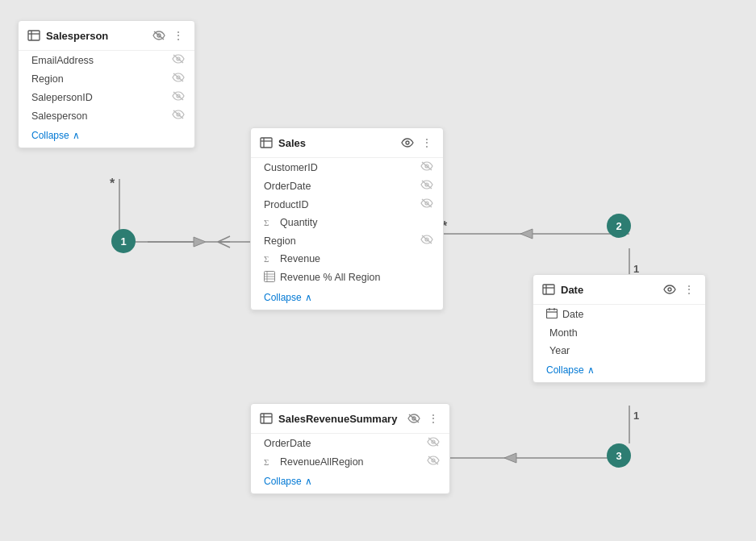  Describe the element at coordinates (347, 298) in the screenshot. I see `sales-collapse: Collapse ∧` at that location.